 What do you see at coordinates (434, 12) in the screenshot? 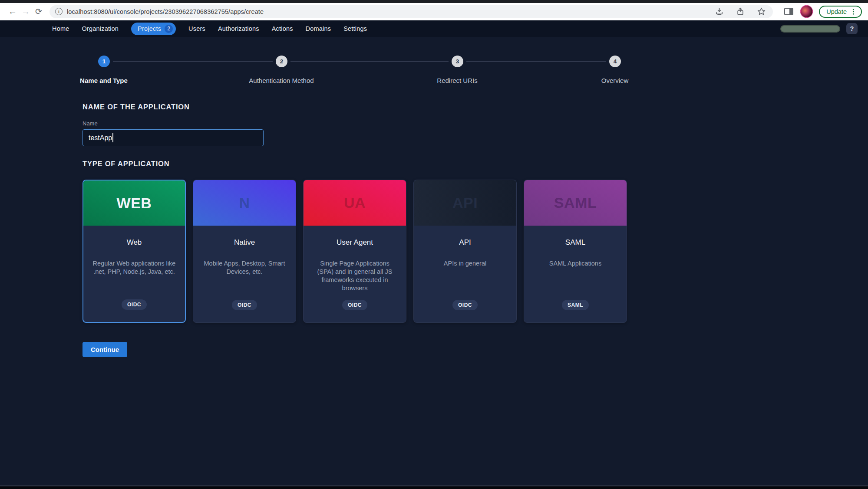
I see `browser-toolbar: ← → ⟳ i localhost:8080/ui/console/projec…` at bounding box center [434, 12].